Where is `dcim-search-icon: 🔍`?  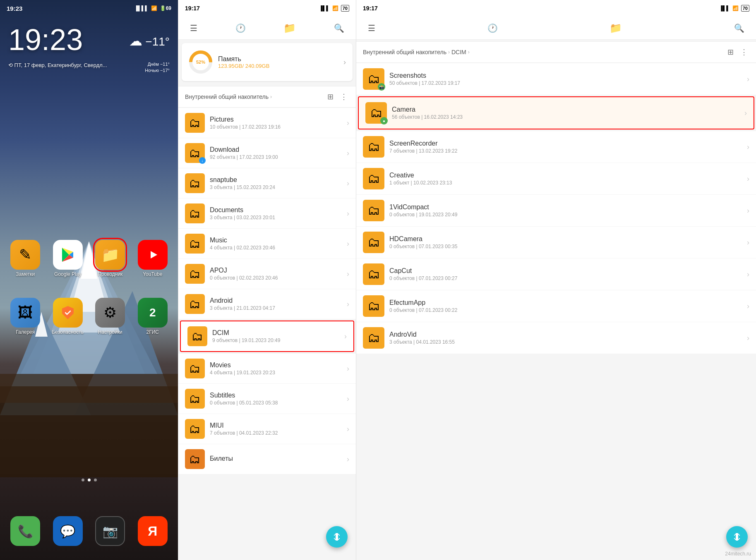 dcim-search-icon: 🔍 is located at coordinates (739, 28).